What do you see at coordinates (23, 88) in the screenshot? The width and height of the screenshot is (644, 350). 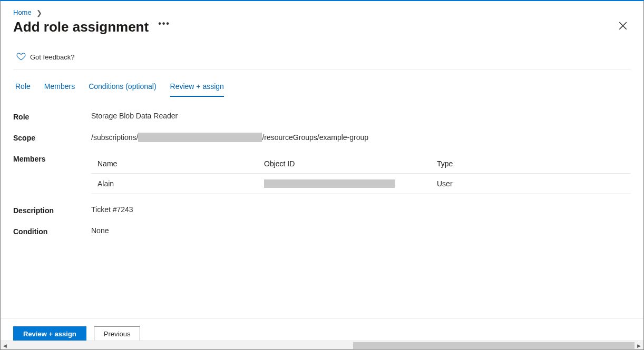 I see `tab-role: Role` at bounding box center [23, 88].